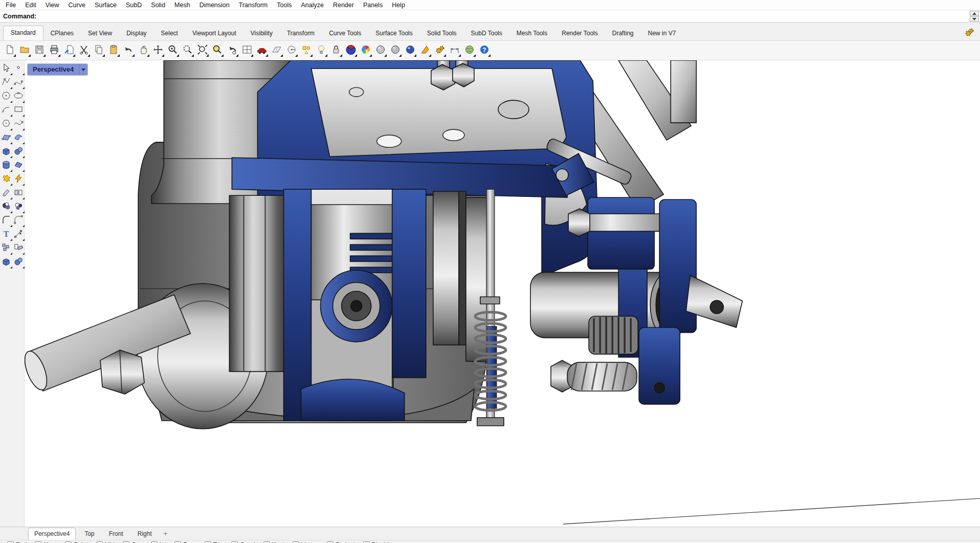 The height and width of the screenshot is (543, 980). I want to click on circle-tool-button, so click(6, 96).